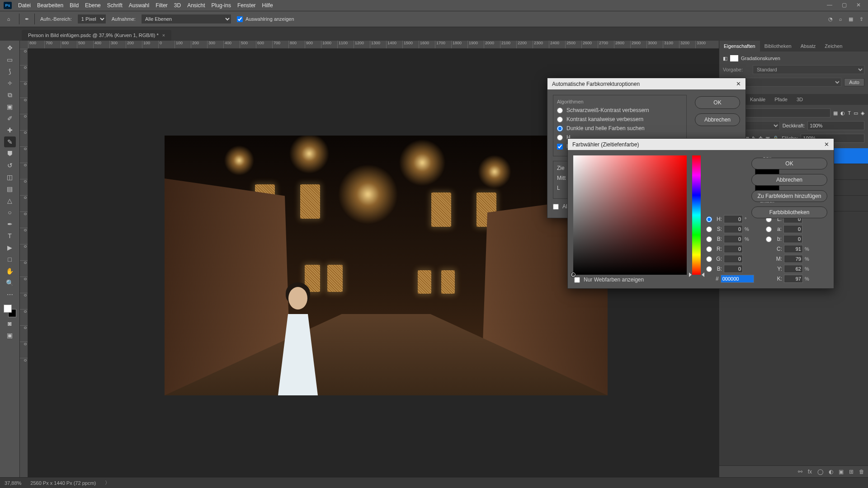  I want to click on share-icon: ⇪, so click(862, 19).